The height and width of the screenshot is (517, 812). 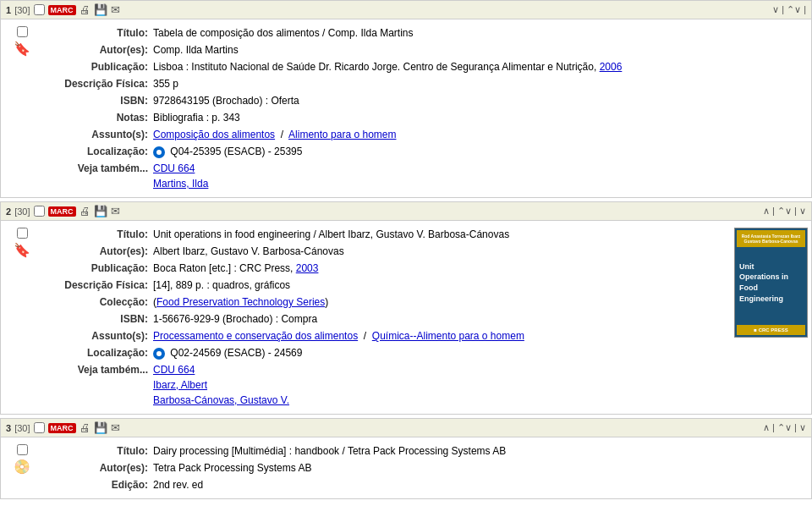 I want to click on record-2-veja-row: Veja também... CDU 664 Ibarz, Albert Bar…, so click(x=387, y=385).